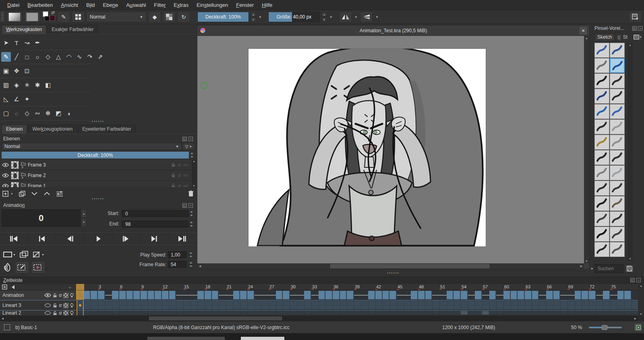 This screenshot has width=644, height=340. I want to click on mirror-vertical-options-arrow: ▼, so click(377, 17).